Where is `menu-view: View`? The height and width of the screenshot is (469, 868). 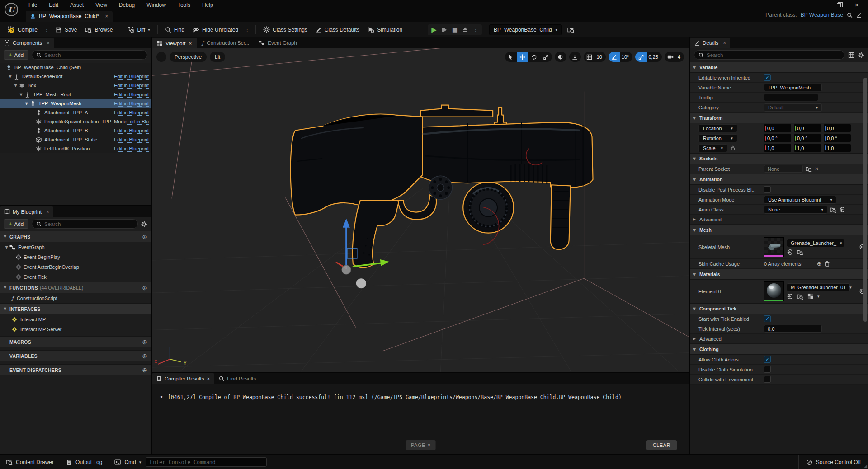
menu-view: View is located at coordinates (101, 5).